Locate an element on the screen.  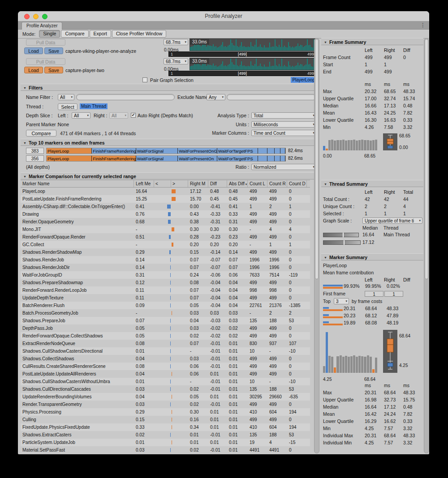
table-row: RenderForward.RenderLoopJob0.110.07-0.04… is located at coordinates (165, 290).